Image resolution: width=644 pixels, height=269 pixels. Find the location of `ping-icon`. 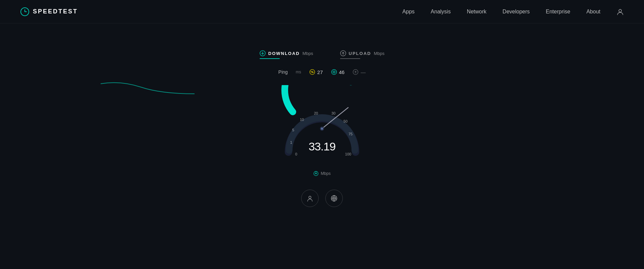

ping-icon is located at coordinates (312, 72).